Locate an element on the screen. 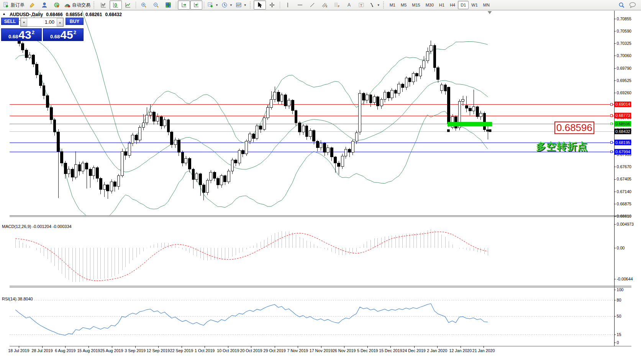 Image resolution: width=641 pixels, height=364 pixels. new-order-icon is located at coordinates (6, 5).